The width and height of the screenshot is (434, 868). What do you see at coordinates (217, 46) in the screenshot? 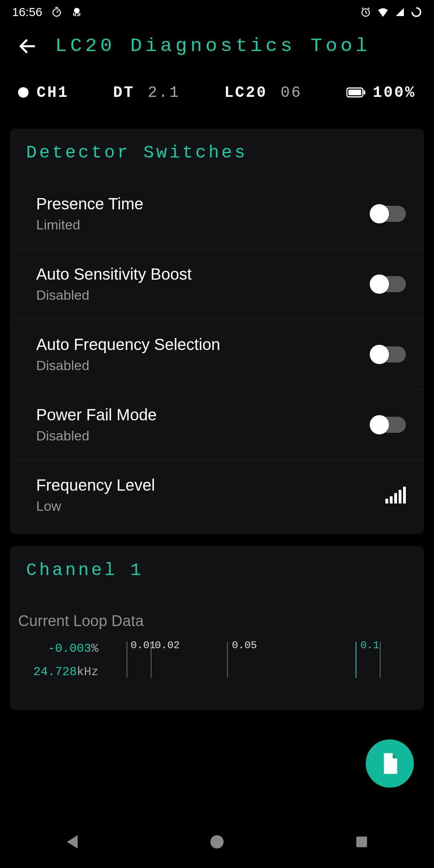
I see `app-header: LC20 Diagnostics Tool` at bounding box center [217, 46].